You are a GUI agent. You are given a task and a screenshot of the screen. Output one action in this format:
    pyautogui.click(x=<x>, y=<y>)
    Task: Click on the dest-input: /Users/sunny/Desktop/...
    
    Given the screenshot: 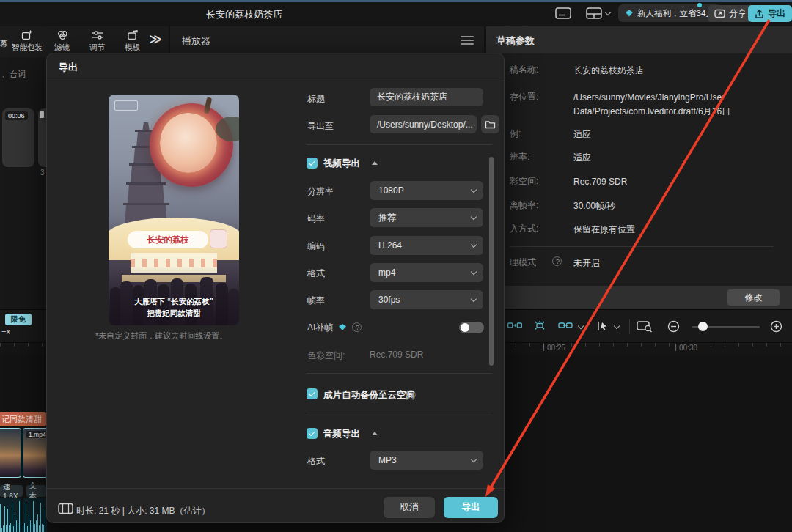 What is the action you would take?
    pyautogui.click(x=423, y=125)
    